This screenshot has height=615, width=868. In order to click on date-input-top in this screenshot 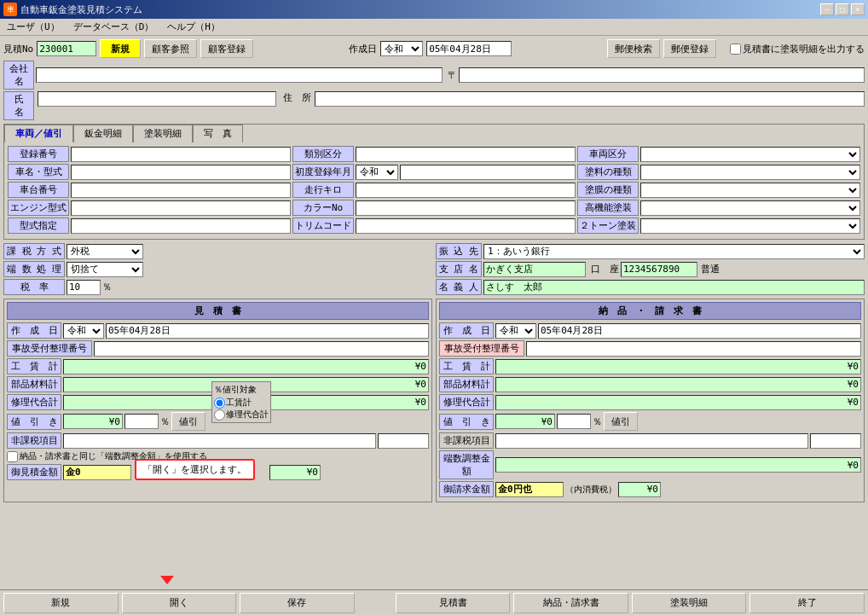, I will do `click(469, 49)`.